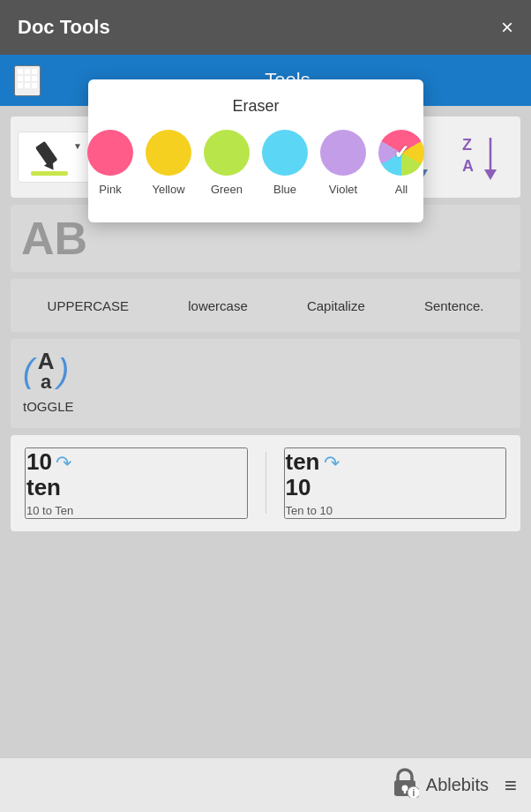  What do you see at coordinates (168, 153) in the screenshot?
I see `yellow-circle` at bounding box center [168, 153].